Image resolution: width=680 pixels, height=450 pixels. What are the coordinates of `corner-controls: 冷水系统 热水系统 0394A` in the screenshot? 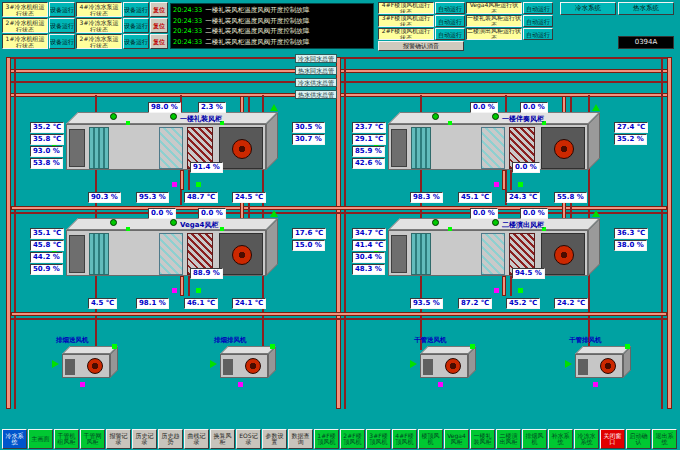 It's located at (619, 27).